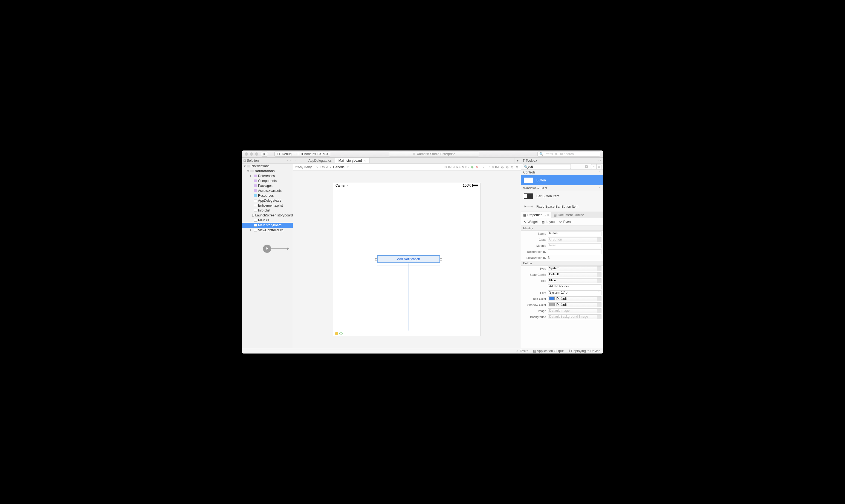  Describe the element at coordinates (575, 240) in the screenshot. I see `class-field: UIButton` at that location.